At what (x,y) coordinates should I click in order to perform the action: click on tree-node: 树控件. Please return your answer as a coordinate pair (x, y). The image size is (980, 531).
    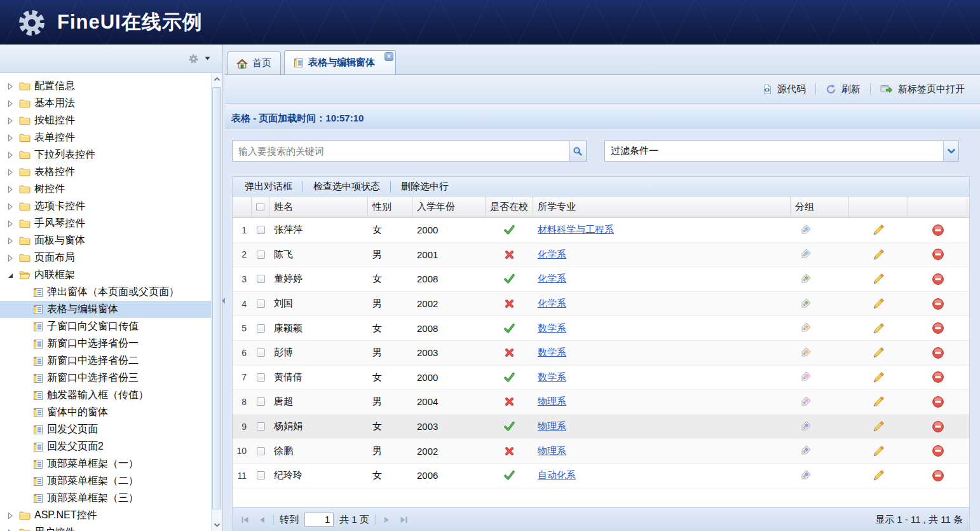
    Looking at the image, I should click on (111, 190).